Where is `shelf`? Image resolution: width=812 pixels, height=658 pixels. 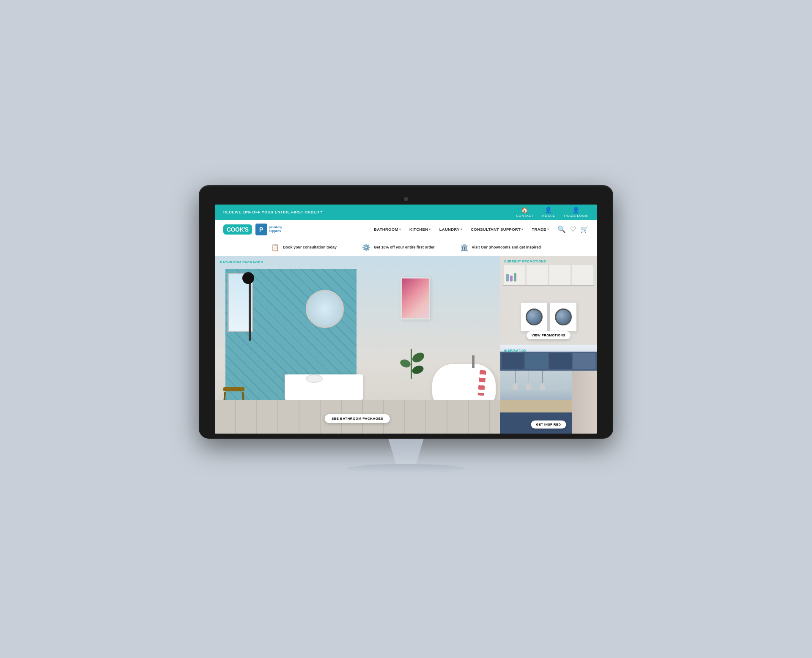
shelf is located at coordinates (549, 286).